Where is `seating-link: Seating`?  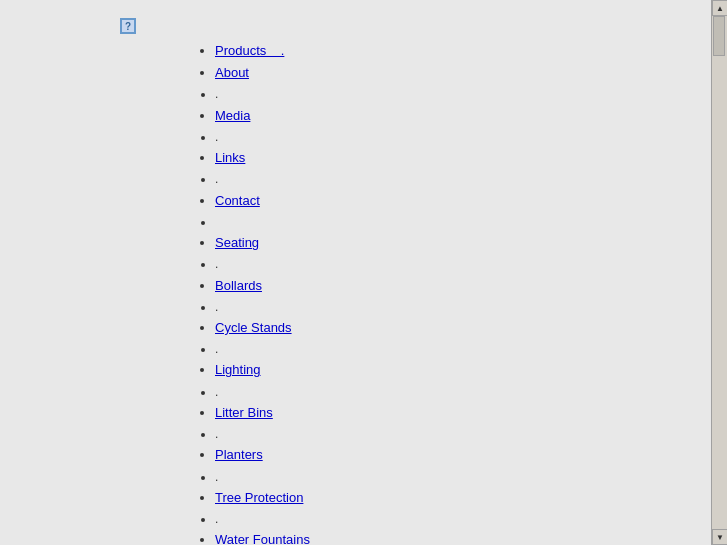
seating-link: Seating is located at coordinates (237, 242).